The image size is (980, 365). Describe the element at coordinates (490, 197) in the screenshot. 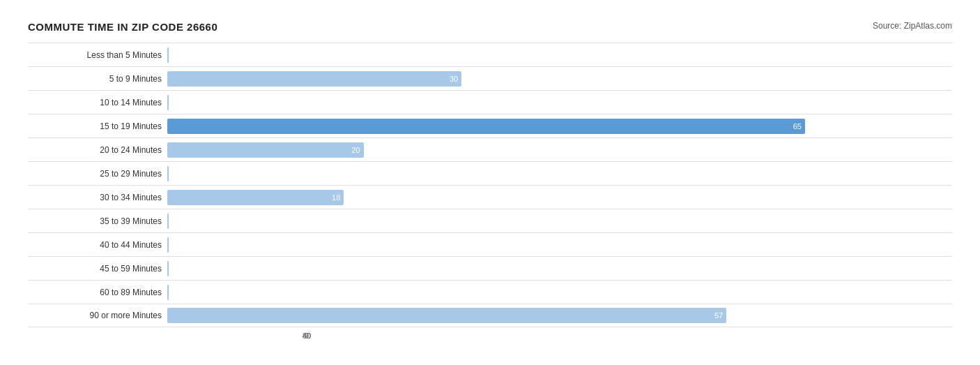

I see `bar-row: 30 to 34 Minutes18` at that location.